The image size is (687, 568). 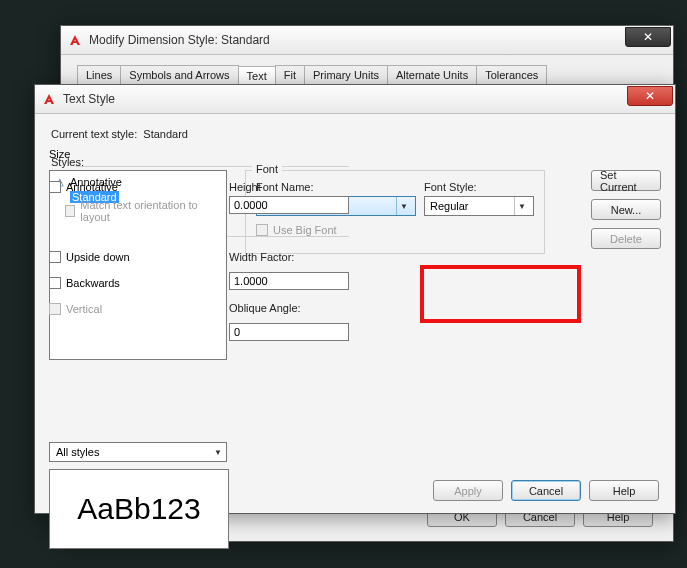 What do you see at coordinates (257, 76) in the screenshot?
I see `tab-text: Text` at bounding box center [257, 76].